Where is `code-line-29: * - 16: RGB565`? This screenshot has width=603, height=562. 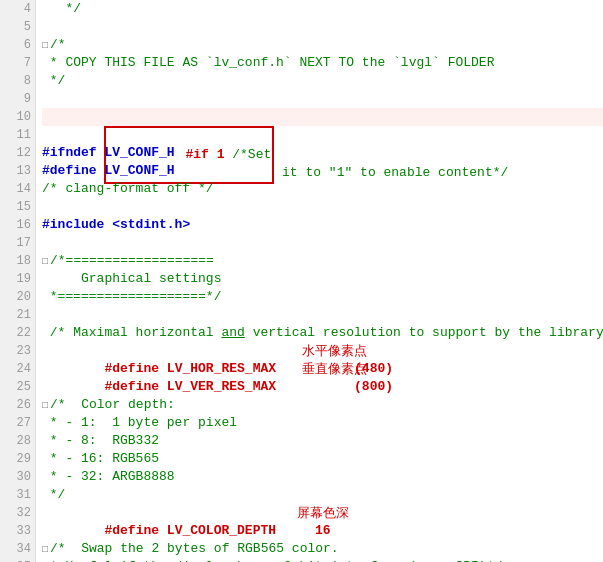 code-line-29: * - 16: RGB565 is located at coordinates (322, 459).